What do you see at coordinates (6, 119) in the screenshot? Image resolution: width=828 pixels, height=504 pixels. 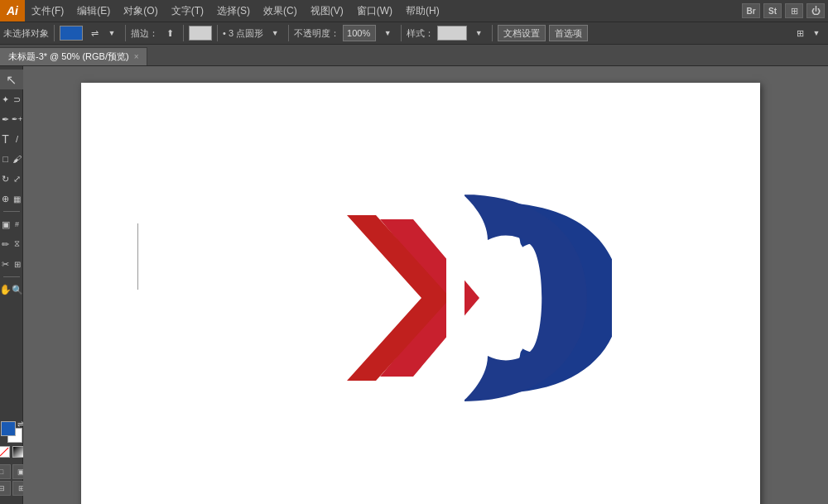 I see `pen-tool: ✒` at bounding box center [6, 119].